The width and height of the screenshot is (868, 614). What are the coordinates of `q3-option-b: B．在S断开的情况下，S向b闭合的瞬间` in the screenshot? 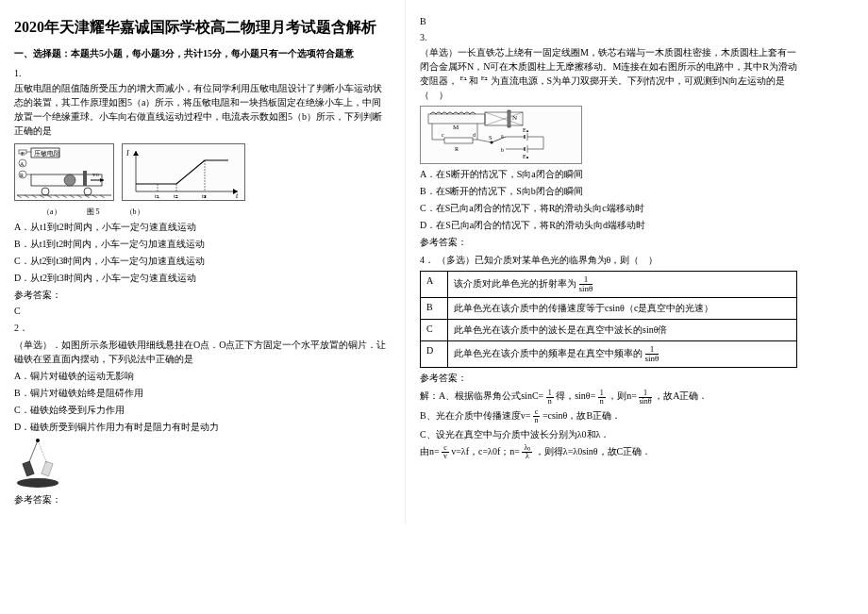 It's located at (609, 191).